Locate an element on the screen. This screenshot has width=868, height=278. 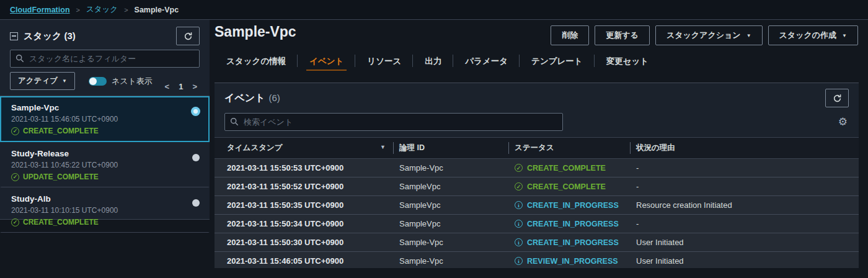
stacks-pagination: < 1 > is located at coordinates (181, 87).